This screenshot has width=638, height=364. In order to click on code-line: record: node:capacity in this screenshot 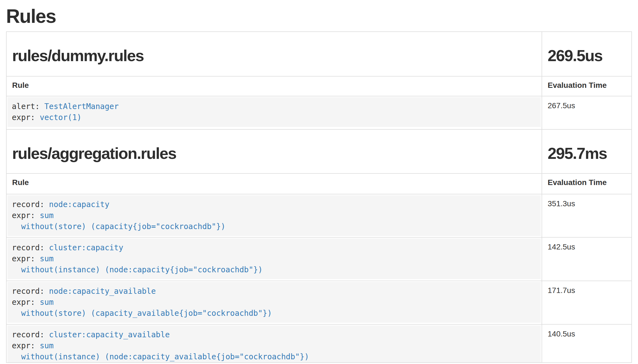, I will do `click(274, 205)`.